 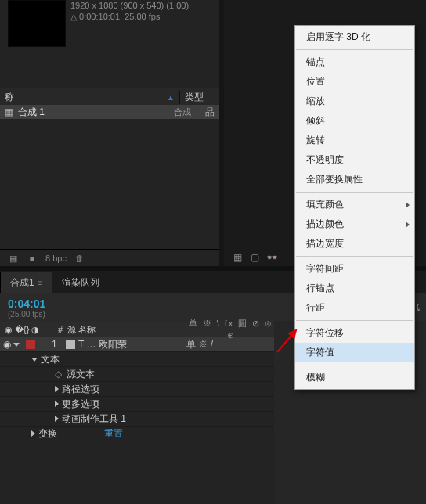 What do you see at coordinates (355, 205) in the screenshot?
I see `menu-item: 填充颜色` at bounding box center [355, 205].